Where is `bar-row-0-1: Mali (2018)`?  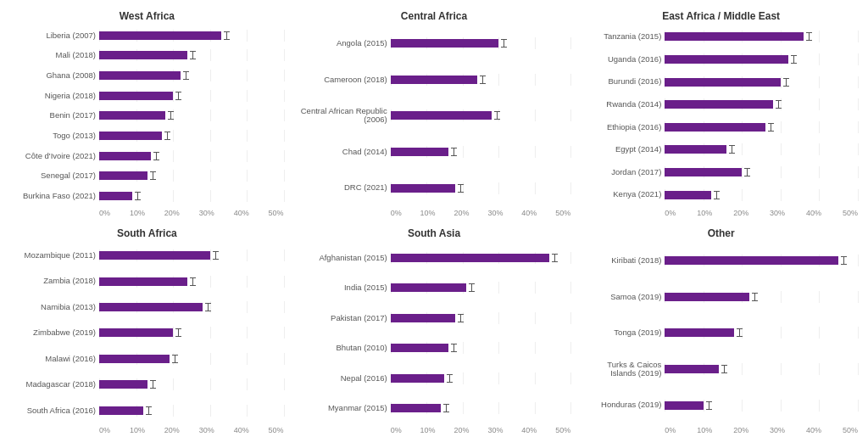 bar-row-0-1: Mali (2018) is located at coordinates (147, 55).